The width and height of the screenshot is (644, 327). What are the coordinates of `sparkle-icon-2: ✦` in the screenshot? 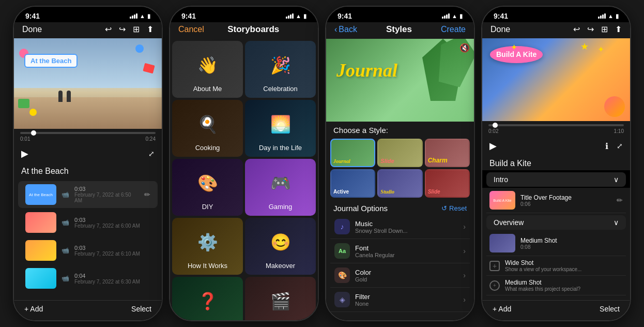 It's located at (601, 50).